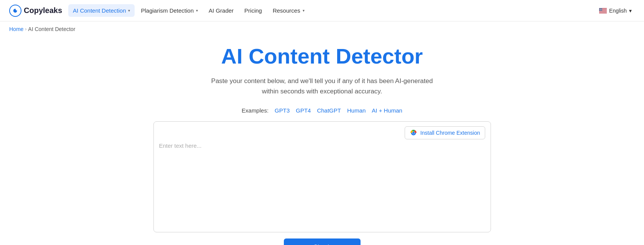 This screenshot has width=644, height=245. I want to click on page-title: AI Content Detector, so click(322, 56).